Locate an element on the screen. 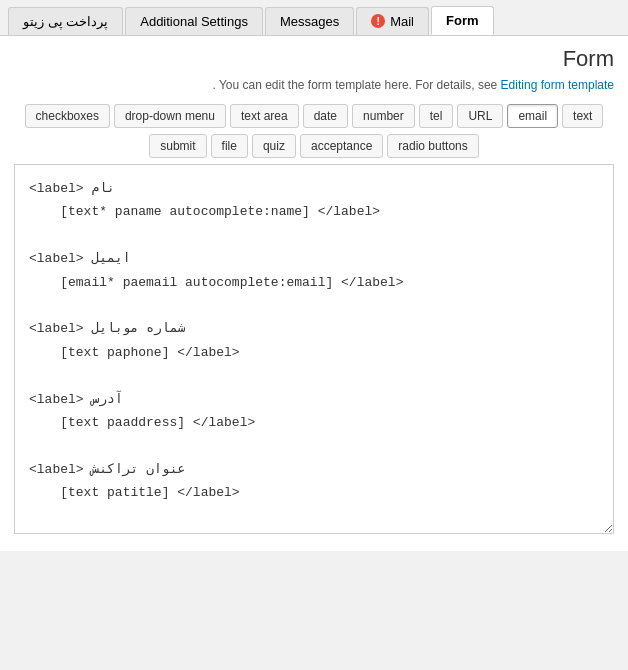 This screenshot has height=670, width=628. btn-drop-down-menu: drop-down menu is located at coordinates (170, 116).